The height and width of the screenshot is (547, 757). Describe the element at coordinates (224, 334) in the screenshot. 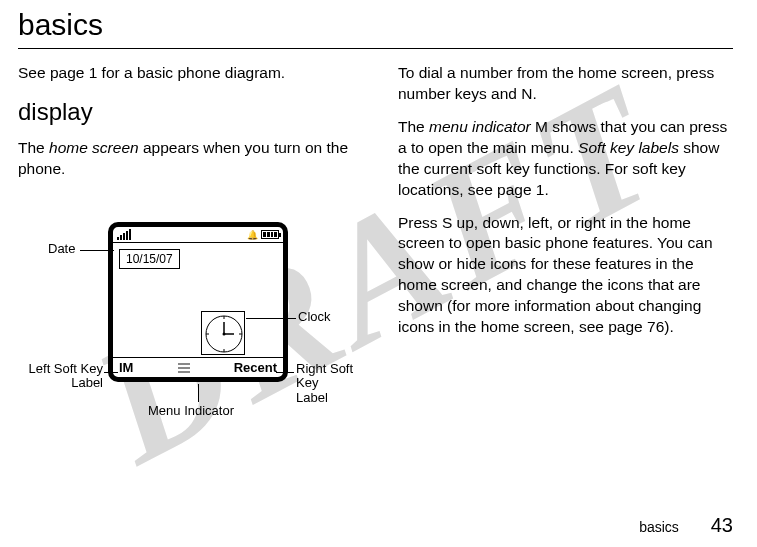

I see `clock-icon` at that location.